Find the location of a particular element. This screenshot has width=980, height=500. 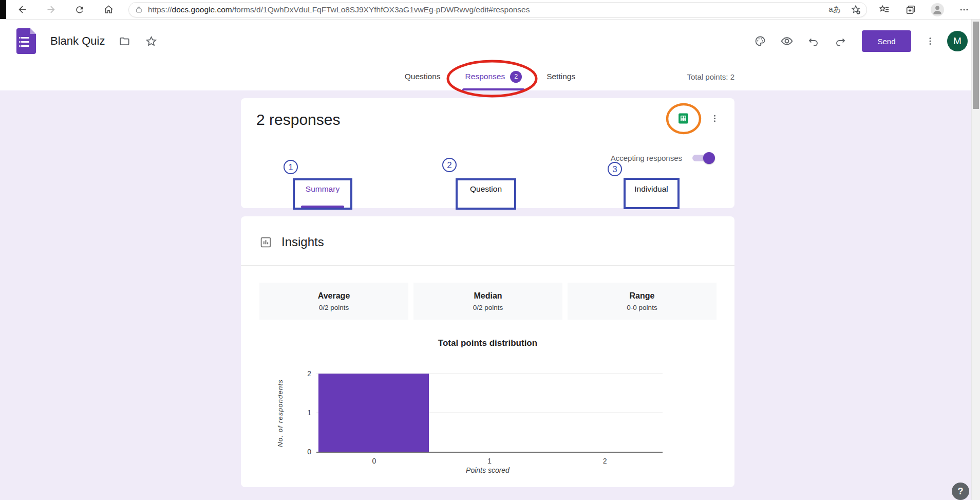

browser-menu-button is located at coordinates (964, 10).